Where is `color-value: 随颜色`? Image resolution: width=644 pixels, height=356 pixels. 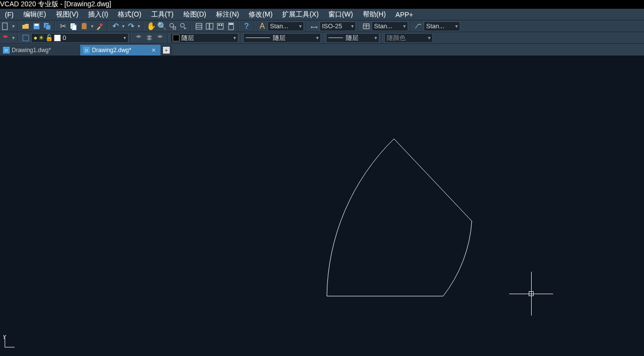
color-value: 随颜色 is located at coordinates (396, 38).